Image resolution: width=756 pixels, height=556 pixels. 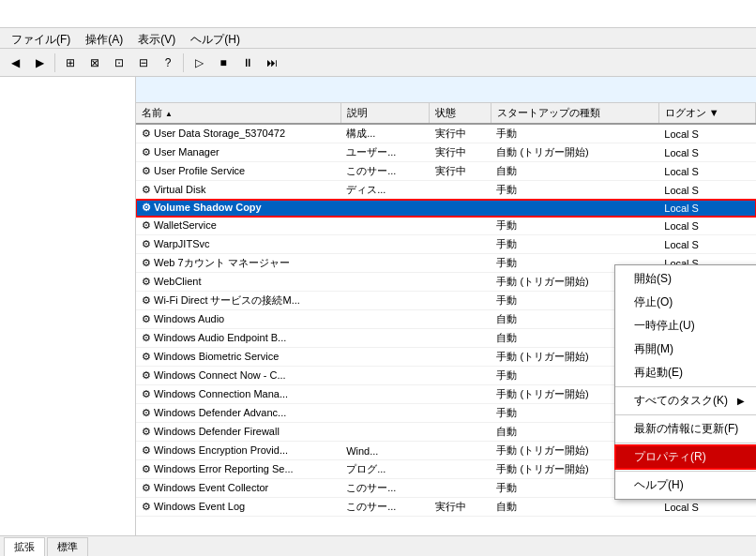 What do you see at coordinates (686, 326) in the screenshot?
I see `context-menu-item: 一時停止(U)` at bounding box center [686, 326].